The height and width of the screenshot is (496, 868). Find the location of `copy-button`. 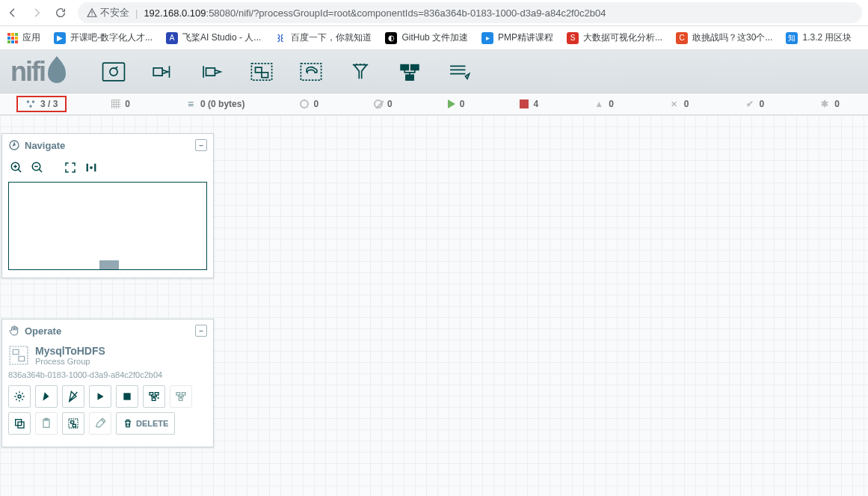

copy-button is located at coordinates (19, 423).